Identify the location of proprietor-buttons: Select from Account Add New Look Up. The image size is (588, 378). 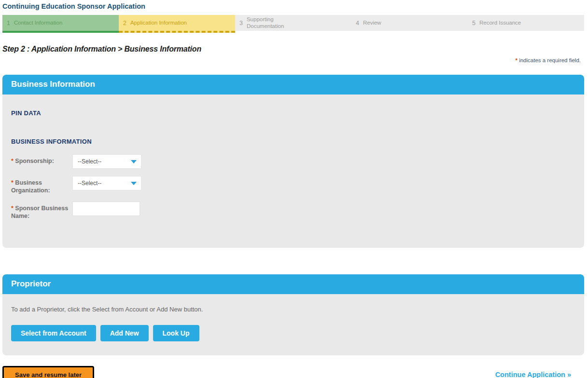
(294, 333).